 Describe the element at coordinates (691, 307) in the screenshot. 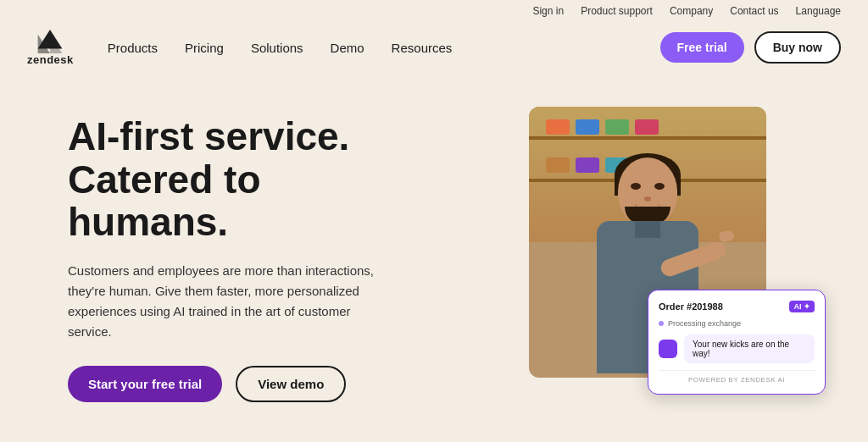

I see `chat-order-title: Order #201988` at that location.